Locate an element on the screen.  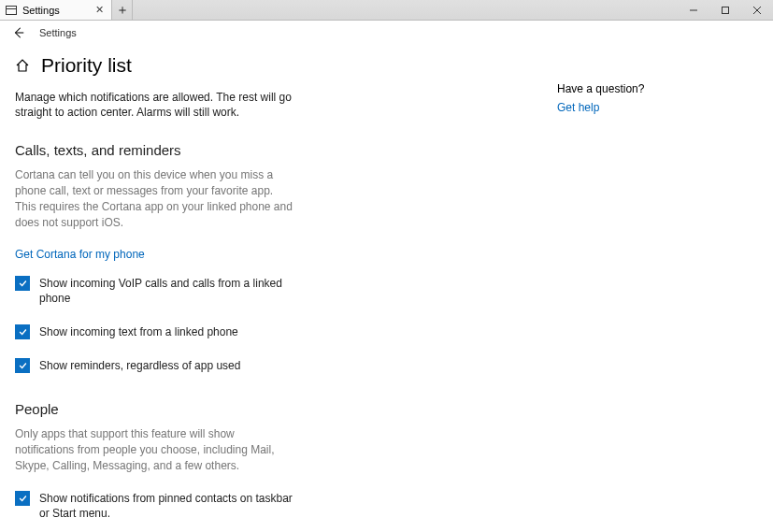
get-help-link: Get help is located at coordinates (578, 108).